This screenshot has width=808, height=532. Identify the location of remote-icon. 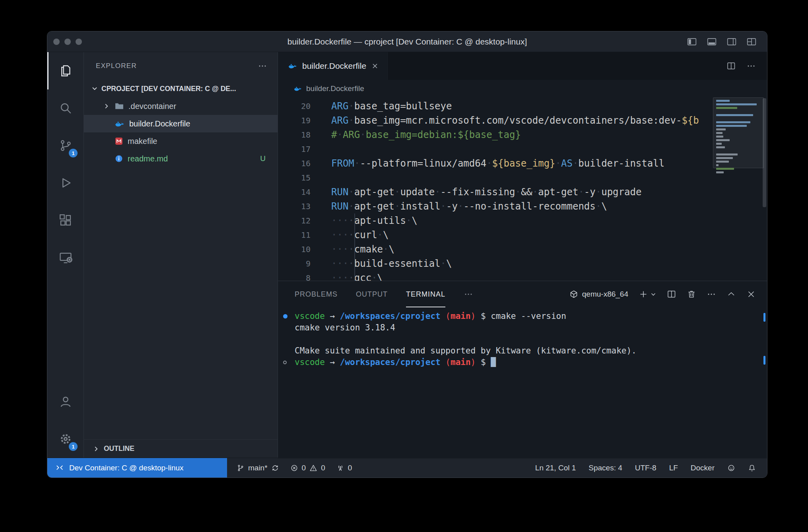
(60, 468).